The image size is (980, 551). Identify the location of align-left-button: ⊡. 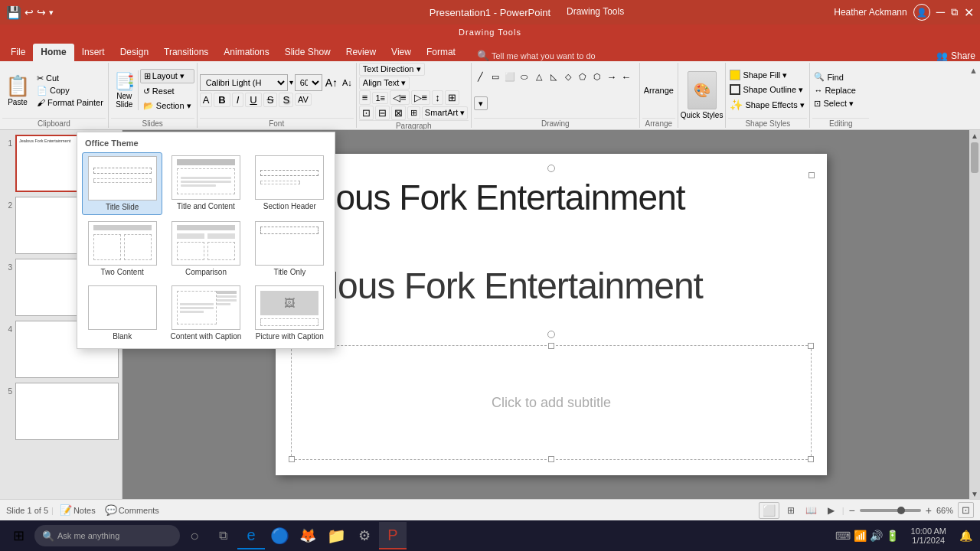
(366, 113).